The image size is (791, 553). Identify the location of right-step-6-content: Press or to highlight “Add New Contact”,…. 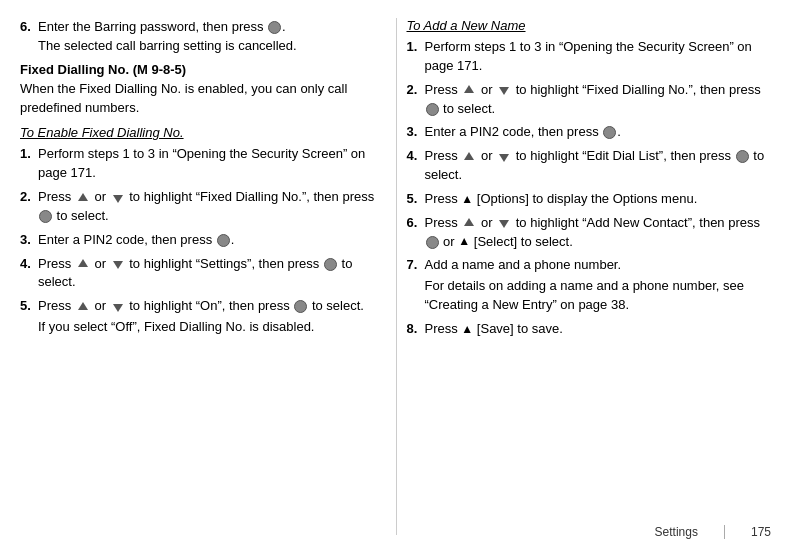
(598, 233).